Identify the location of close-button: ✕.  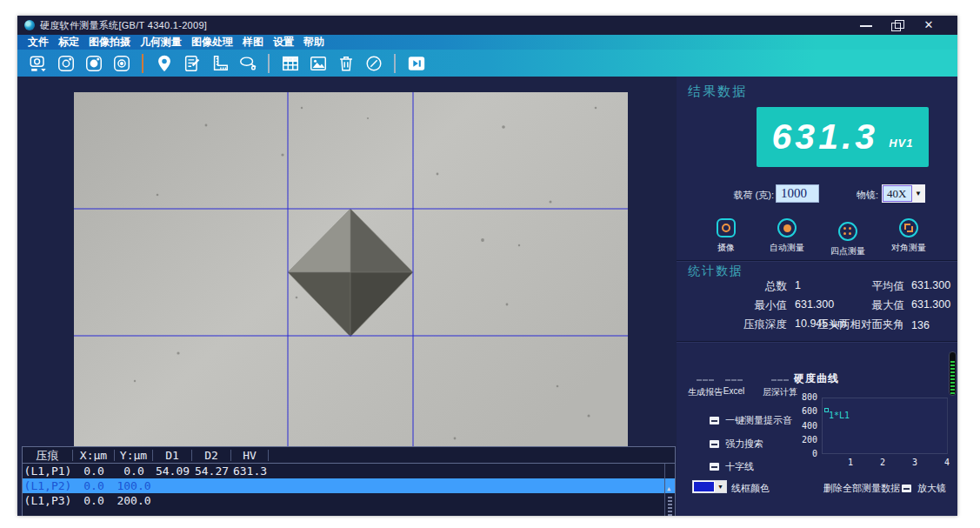
(929, 25).